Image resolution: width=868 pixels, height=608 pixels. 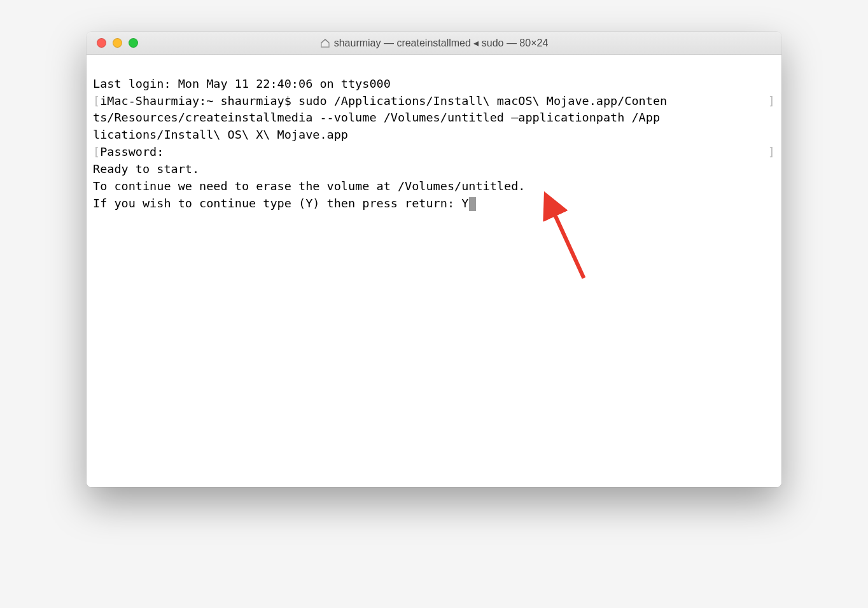 I want to click on window-title-text: shaurmiay — createinstallmed ◂ sudo — 80…, so click(x=442, y=43).